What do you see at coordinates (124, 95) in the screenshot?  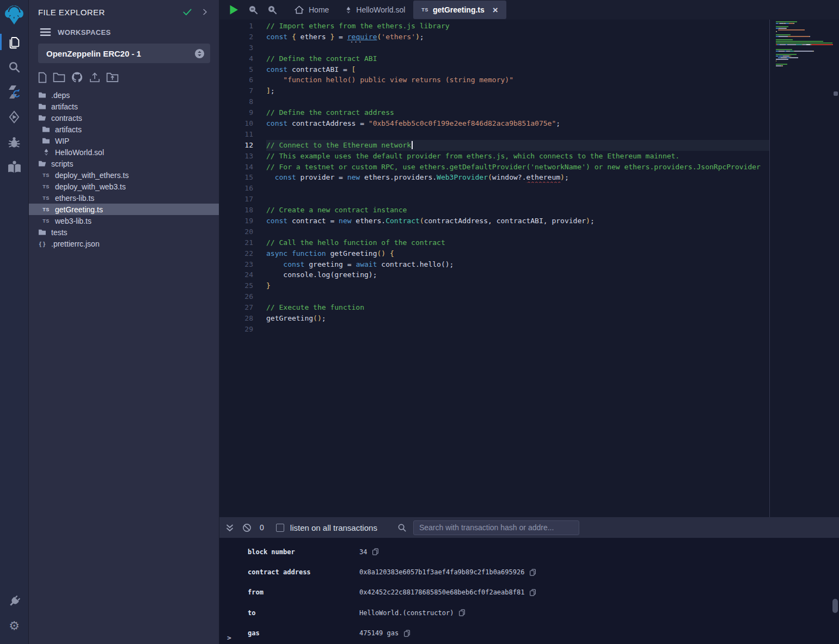 I see `tree-item-.deps: .deps` at bounding box center [124, 95].